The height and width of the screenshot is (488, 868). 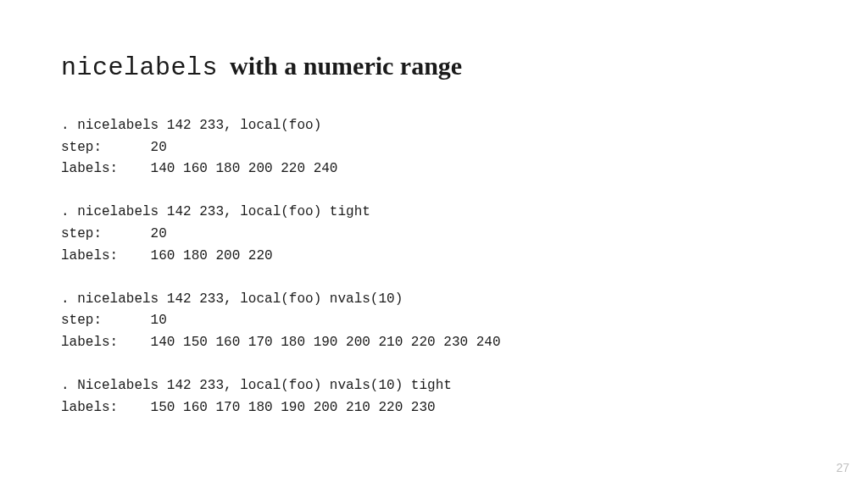 What do you see at coordinates (139, 68) in the screenshot?
I see `title-command: nicelabels` at bounding box center [139, 68].